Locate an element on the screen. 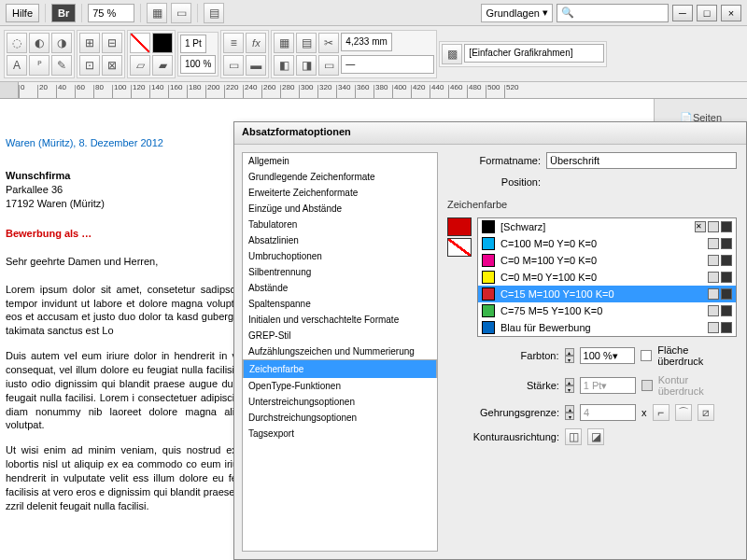  corner-icon: ◨ is located at coordinates (306, 65).